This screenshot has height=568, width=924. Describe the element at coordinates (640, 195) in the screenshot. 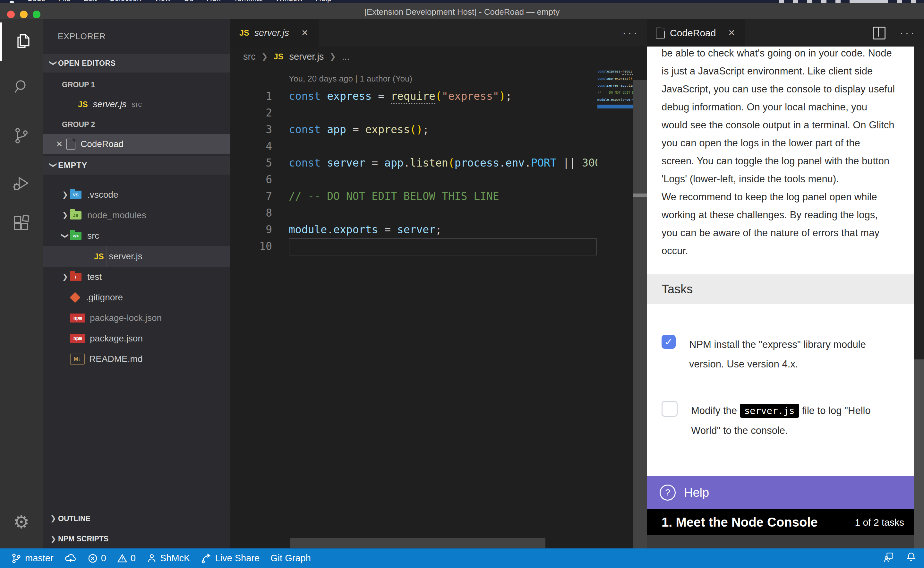

I see `scrollbar-handle` at that location.